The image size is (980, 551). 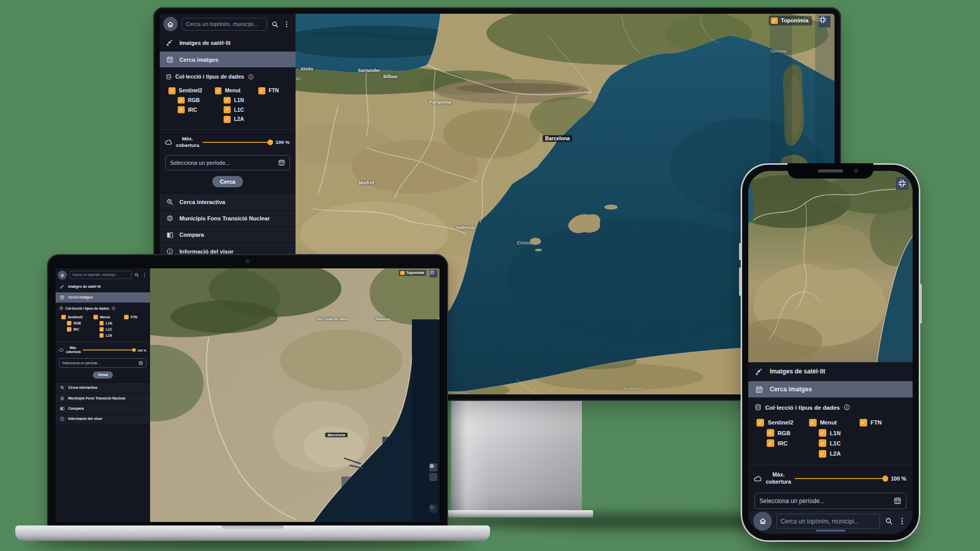 I want to click on compass-button, so click(x=433, y=509).